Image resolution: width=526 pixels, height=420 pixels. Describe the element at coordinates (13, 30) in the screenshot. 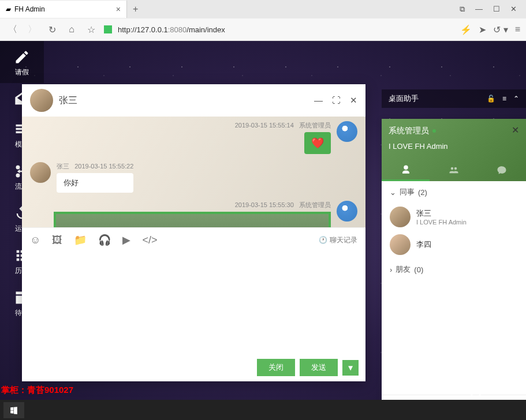

I see `back-button: 〈` at that location.